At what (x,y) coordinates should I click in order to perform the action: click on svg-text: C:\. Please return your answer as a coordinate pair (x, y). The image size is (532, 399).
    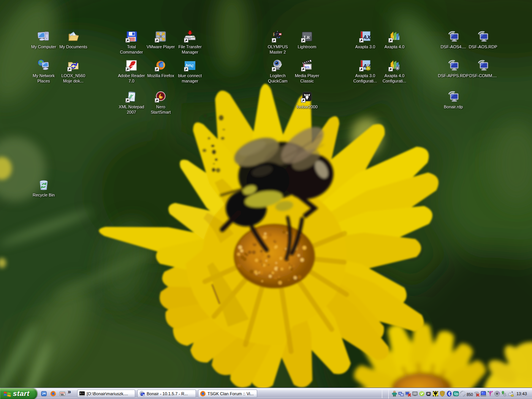
    Looking at the image, I should click on (82, 394).